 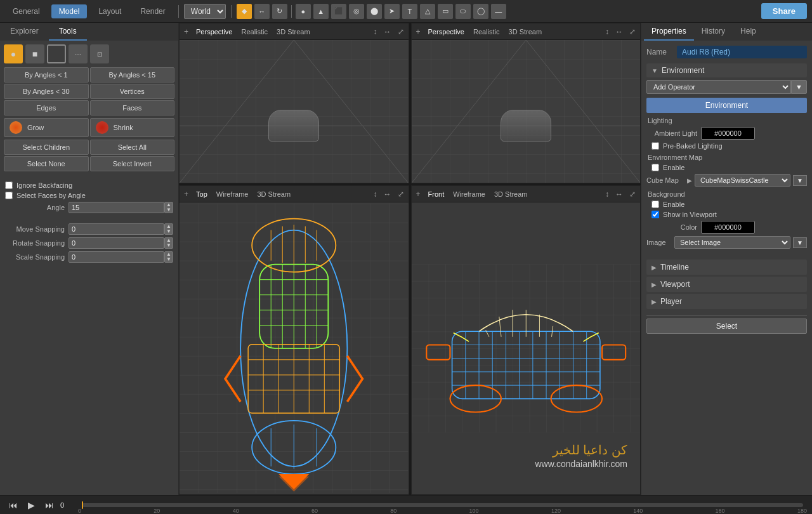 What do you see at coordinates (436, 194) in the screenshot?
I see `vp-br-front: Front` at bounding box center [436, 194].